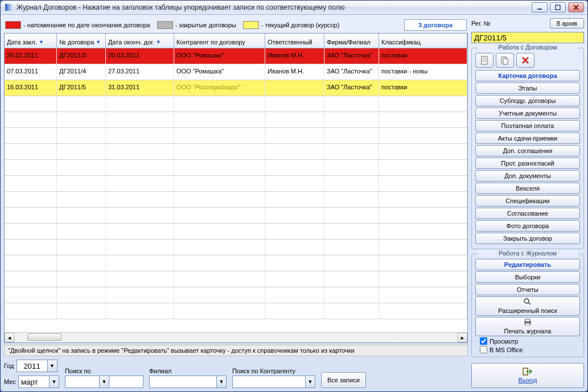 The width and height of the screenshot is (588, 392). Describe the element at coordinates (140, 41) in the screenshot. I see `column-header: Дата оконч. дог.▼` at that location.